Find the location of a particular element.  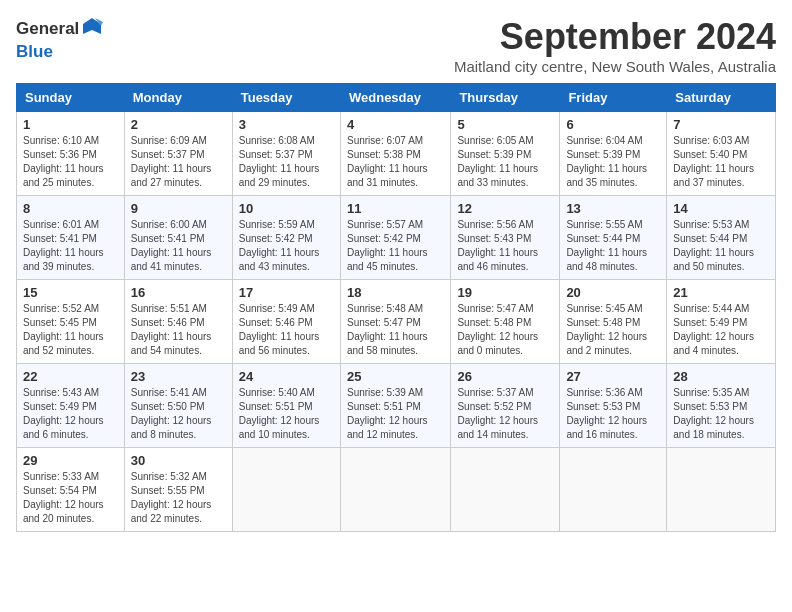

day-of-week-header: Tuesday is located at coordinates (286, 98).